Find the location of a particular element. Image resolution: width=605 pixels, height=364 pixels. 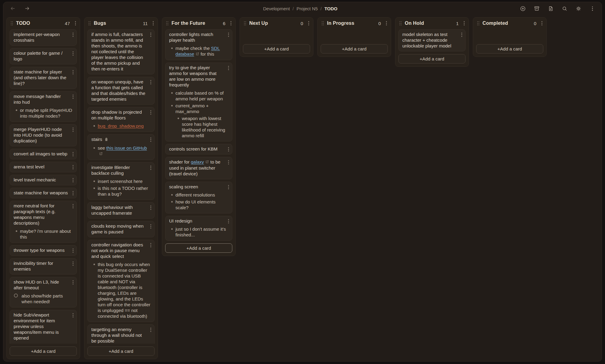

card: model skeleton as test character + cheat… is located at coordinates (432, 41).